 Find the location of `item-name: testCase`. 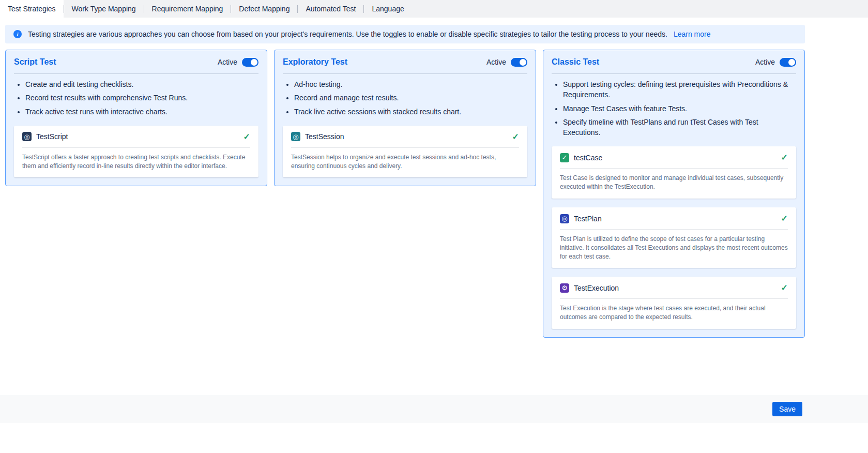

item-name: testCase is located at coordinates (588, 158).